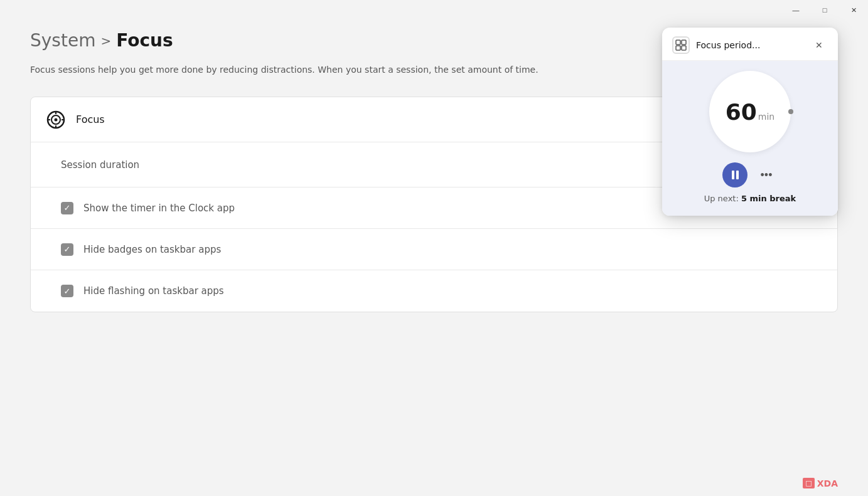 This screenshot has height=496, width=868. I want to click on pause-icon, so click(736, 175).